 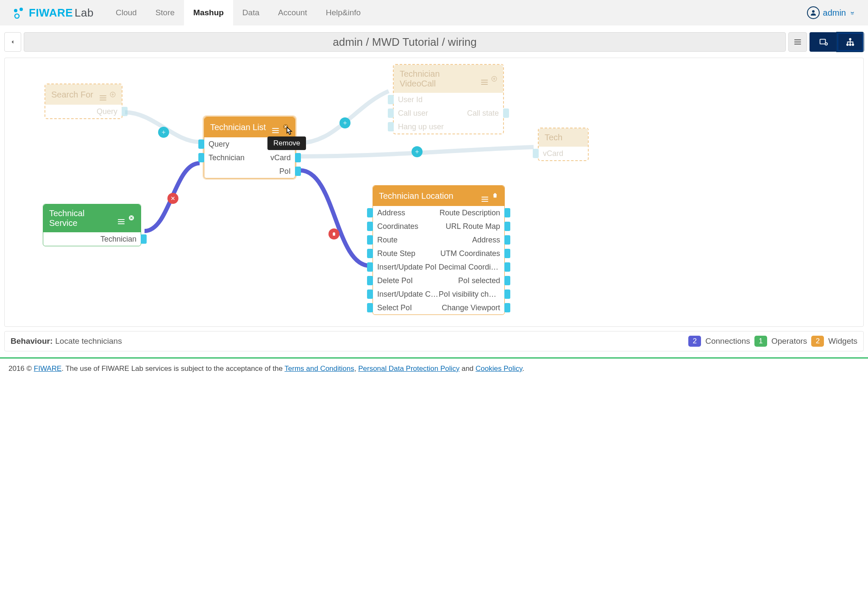 What do you see at coordinates (448, 99) in the screenshot?
I see `component-technician-videocall: Technician VideoCall User Id Call userCa…` at bounding box center [448, 99].